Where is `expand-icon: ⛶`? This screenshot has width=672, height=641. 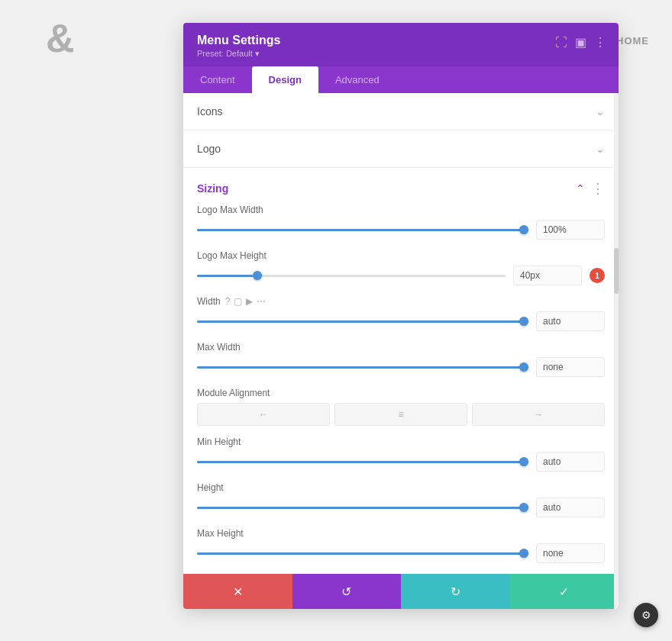 expand-icon: ⛶ is located at coordinates (561, 43).